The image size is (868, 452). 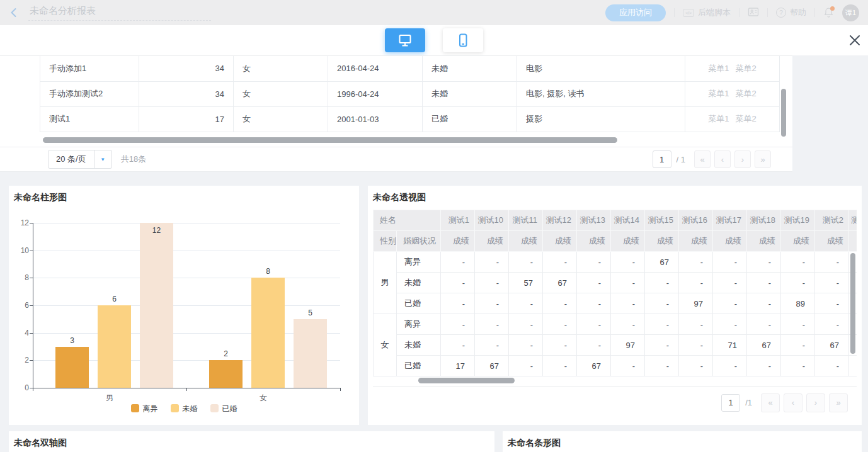 I want to click on page-size-select: 20 条/页 ▼, so click(x=80, y=159).